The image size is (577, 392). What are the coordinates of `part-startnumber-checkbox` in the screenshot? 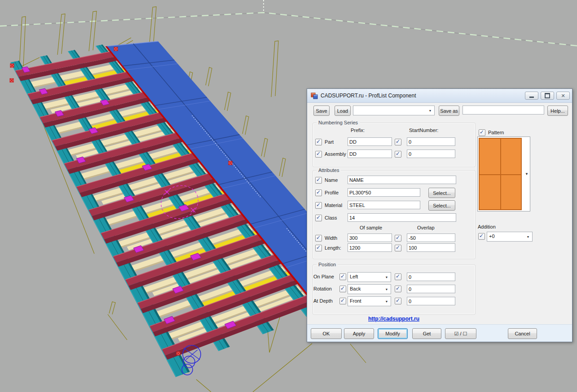 It's located at (398, 142).